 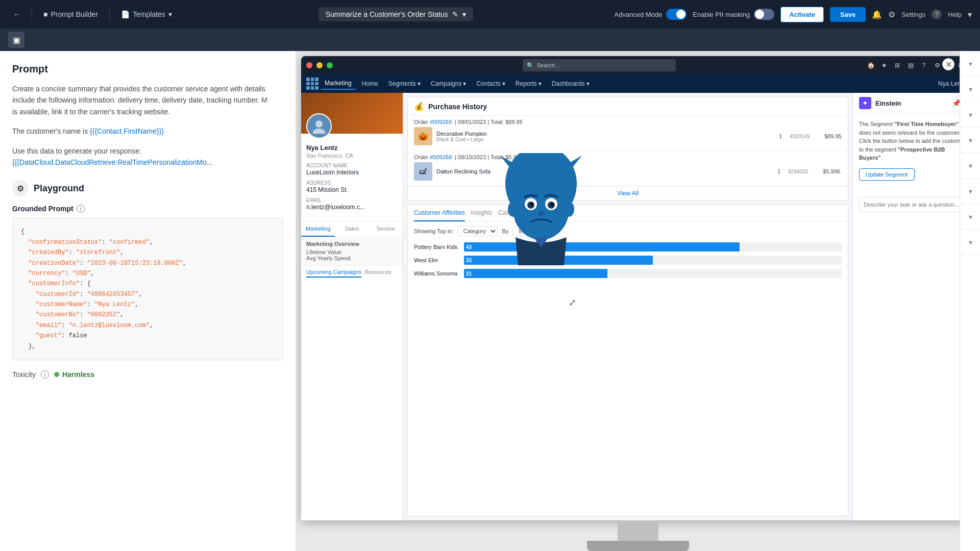 I want to click on help-icon: ?, so click(x=937, y=14).